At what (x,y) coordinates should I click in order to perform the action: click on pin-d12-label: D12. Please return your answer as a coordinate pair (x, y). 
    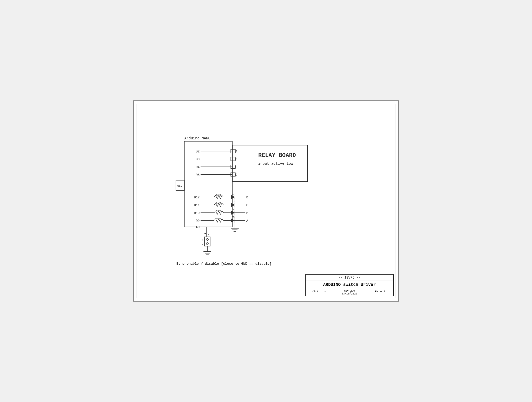
    Looking at the image, I should click on (197, 198).